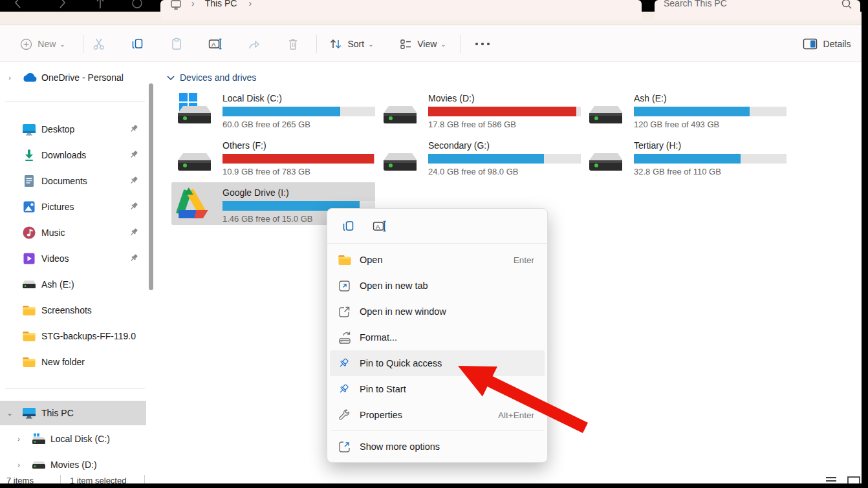 The width and height of the screenshot is (868, 488). I want to click on sidebar-scrollbar, so click(151, 187).